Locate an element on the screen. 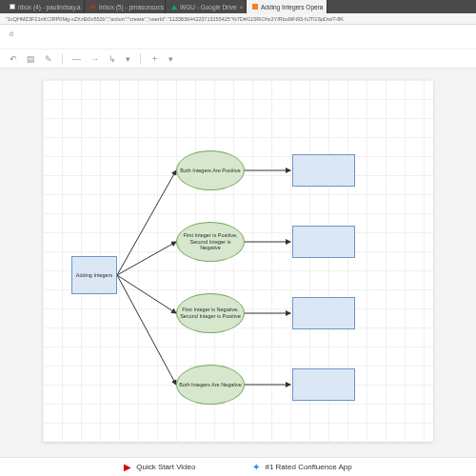 This screenshot has height=476, width=476. undo-icon: ↶ is located at coordinates (13, 59).